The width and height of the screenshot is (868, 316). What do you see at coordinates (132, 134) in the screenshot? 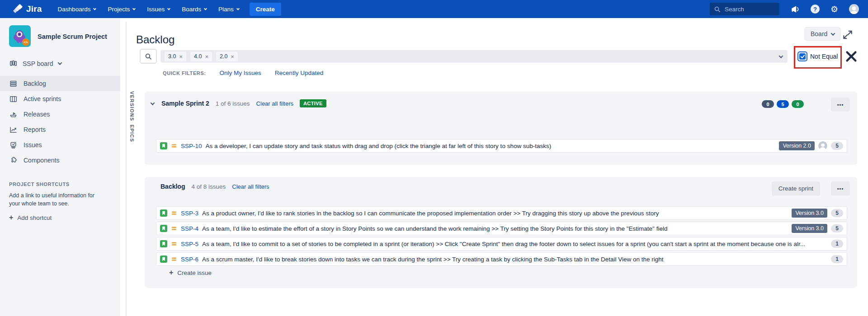
I see `tab-epics: EPICS` at bounding box center [132, 134].